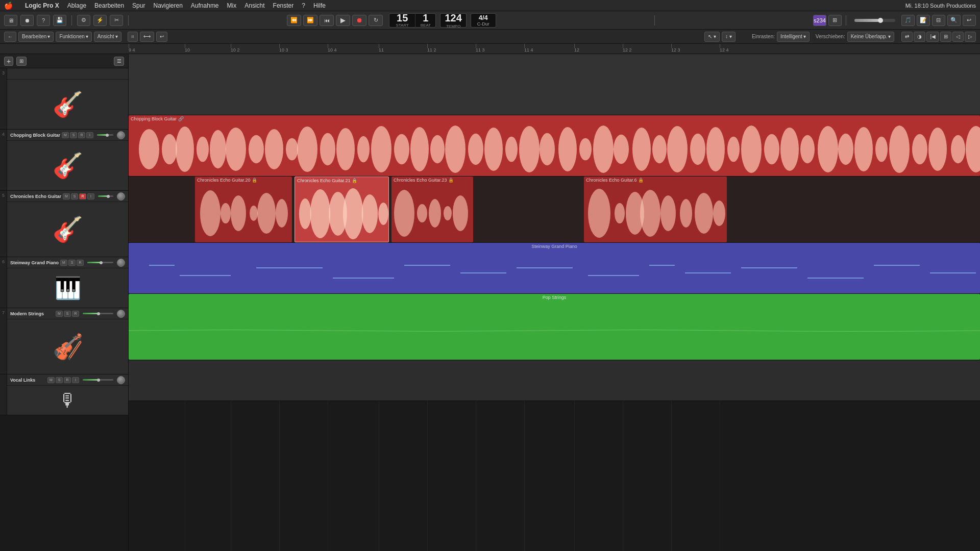 The image size is (980, 551). Describe the element at coordinates (106, 196) in the screenshot. I see `fader-chronicles` at that location.